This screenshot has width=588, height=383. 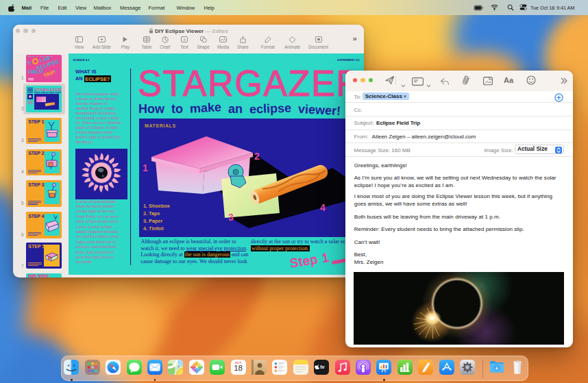 I want to click on svg-text: 3, so click(x=231, y=217).